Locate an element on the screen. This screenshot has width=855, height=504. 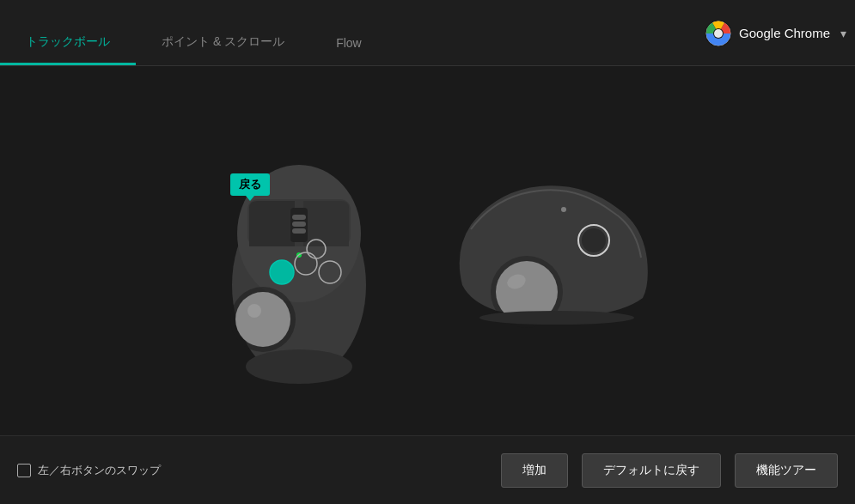
chrome-icon is located at coordinates (718, 33).